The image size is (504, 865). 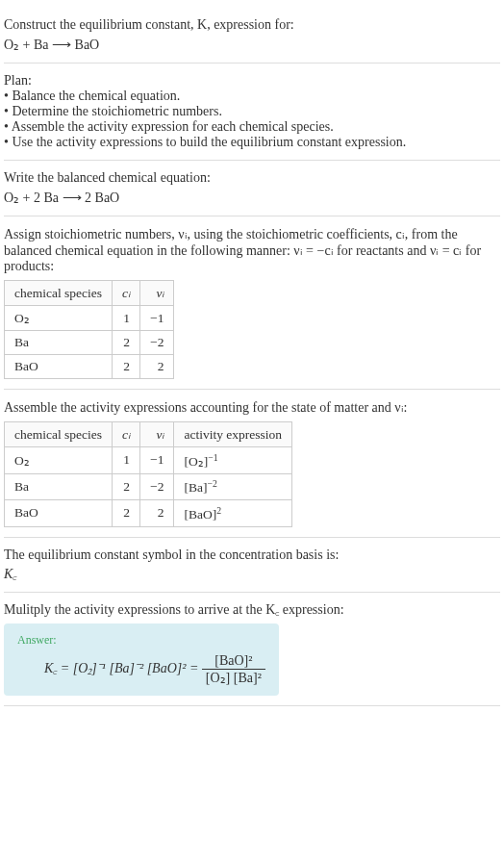 What do you see at coordinates (89, 318) in the screenshot?
I see `table-row: O₂ 1 −1` at bounding box center [89, 318].